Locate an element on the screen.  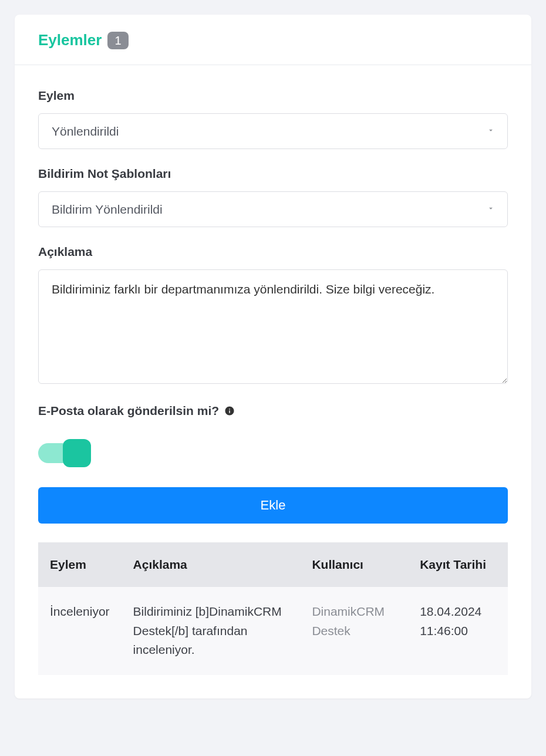
cell-action: İnceleniyor is located at coordinates (80, 631).